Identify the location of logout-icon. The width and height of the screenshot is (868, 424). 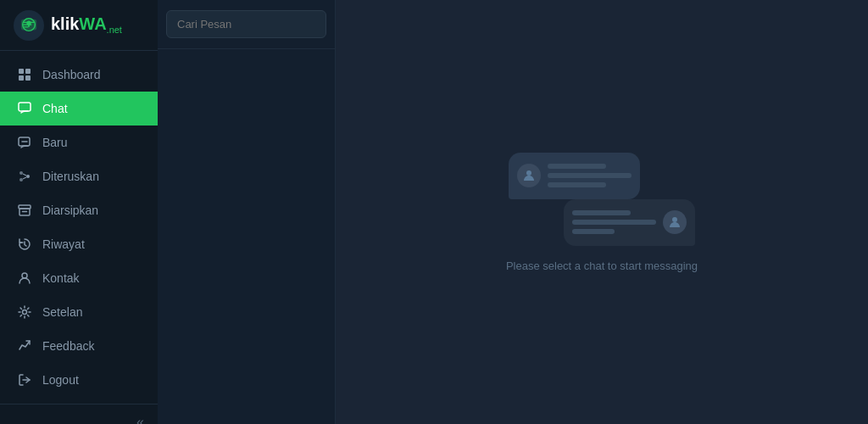
(25, 380).